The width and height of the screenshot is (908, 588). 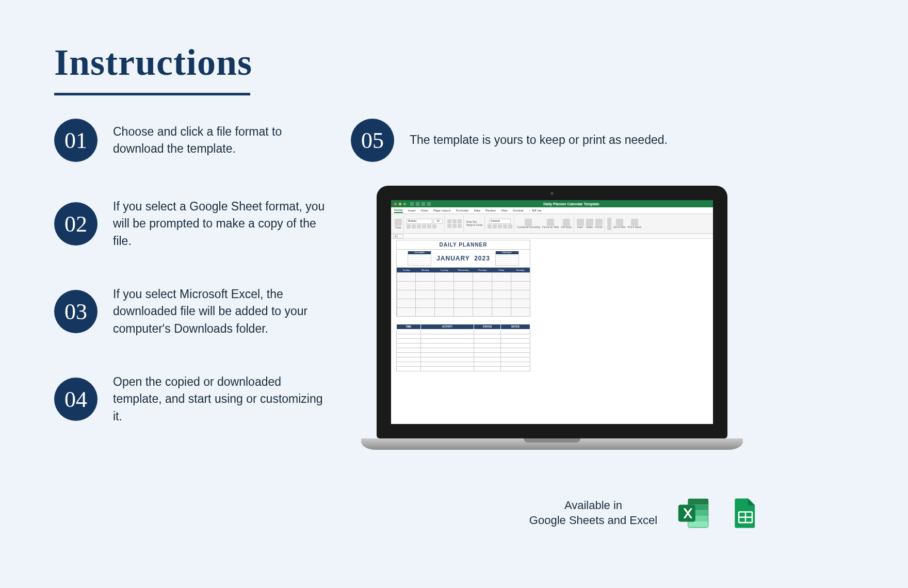 I want to click on conditional-formatting-icon, so click(x=528, y=222).